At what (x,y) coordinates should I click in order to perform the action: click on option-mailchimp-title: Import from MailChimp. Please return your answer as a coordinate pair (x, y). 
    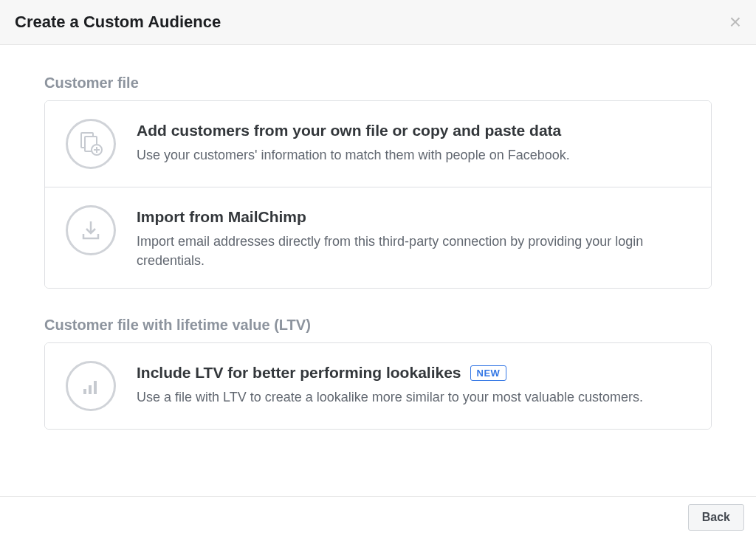
    Looking at the image, I should click on (221, 217).